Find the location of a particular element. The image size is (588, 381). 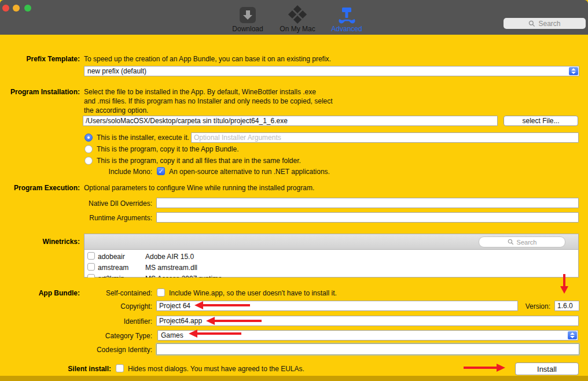

radio-copy-program is located at coordinates (89, 149).